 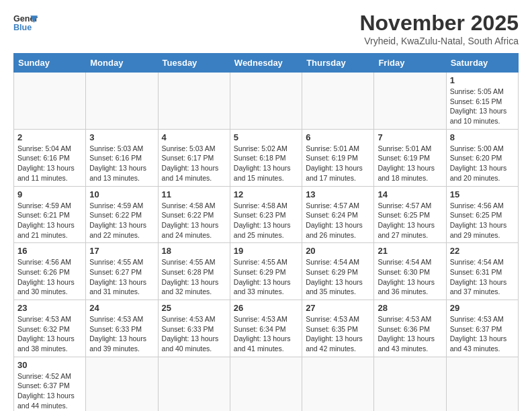 I want to click on day-info: Sunrise: 4:53 AM Sunset: 6:37 PM Dayligh…, so click(x=482, y=334).